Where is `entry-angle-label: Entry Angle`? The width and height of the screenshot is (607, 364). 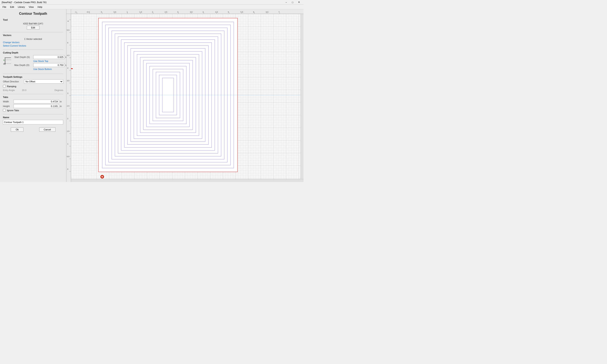
entry-angle-label: Entry Angle is located at coordinates (12, 90).